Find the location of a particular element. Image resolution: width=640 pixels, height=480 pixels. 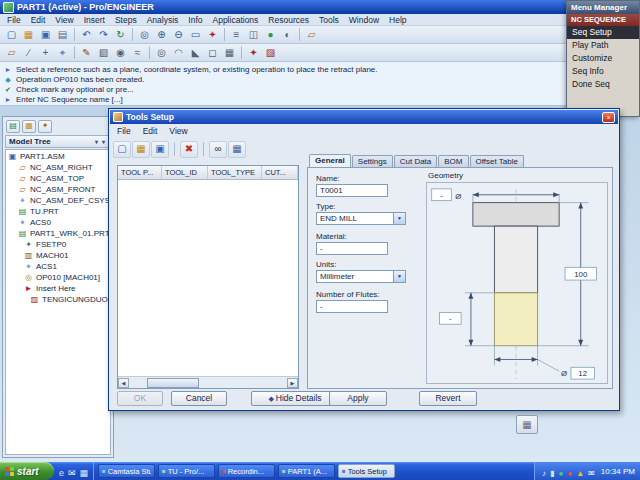

dialog-tab: Cut Data is located at coordinates (416, 161).